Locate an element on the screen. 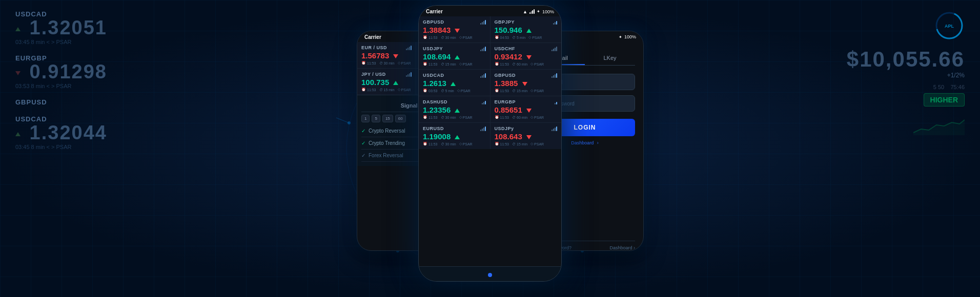  trade-card-dashusd: DASHUSD 1.23356 ⏰ 11:53 ⏱ 30 min is located at coordinates (454, 110).